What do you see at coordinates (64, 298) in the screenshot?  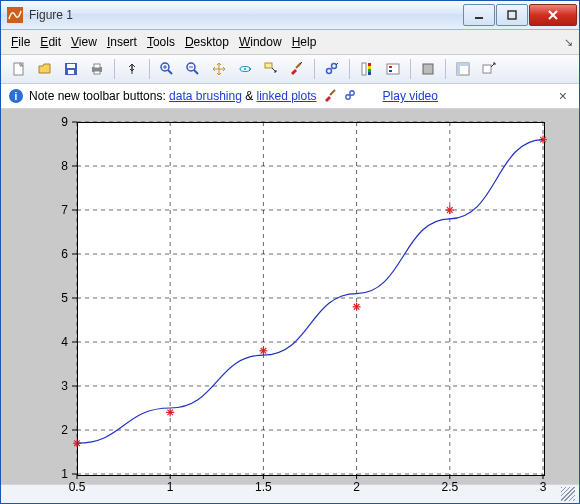 I see `svg-text: 5` at bounding box center [64, 298].